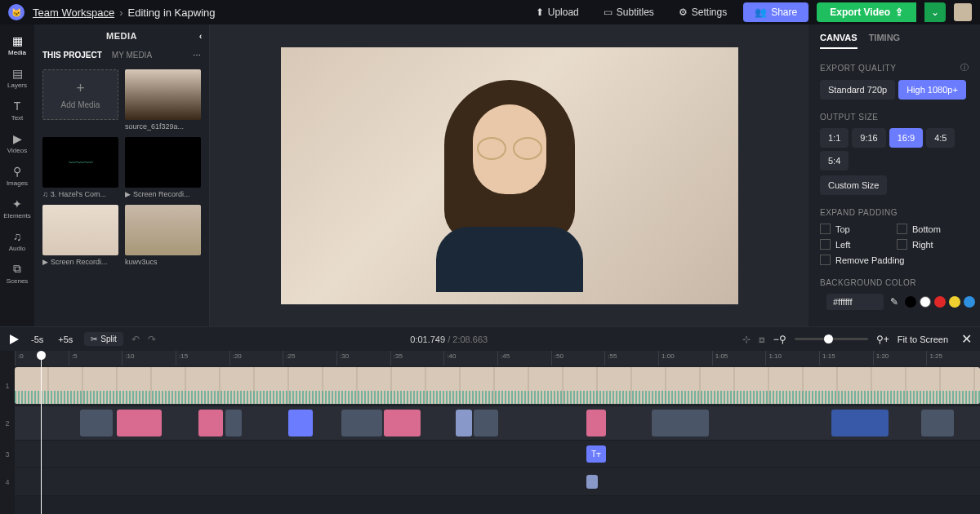 This screenshot has height=514, width=980. What do you see at coordinates (16, 12) in the screenshot?
I see `app-logo: 🐱` at bounding box center [16, 12].